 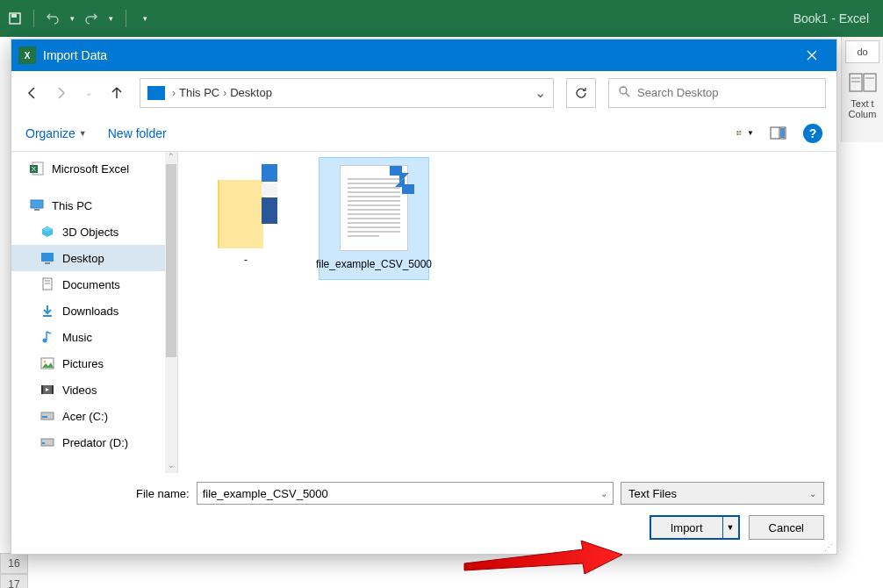 What do you see at coordinates (265, 493) in the screenshot?
I see `filename-value: file_example_CSV_5000` at bounding box center [265, 493].